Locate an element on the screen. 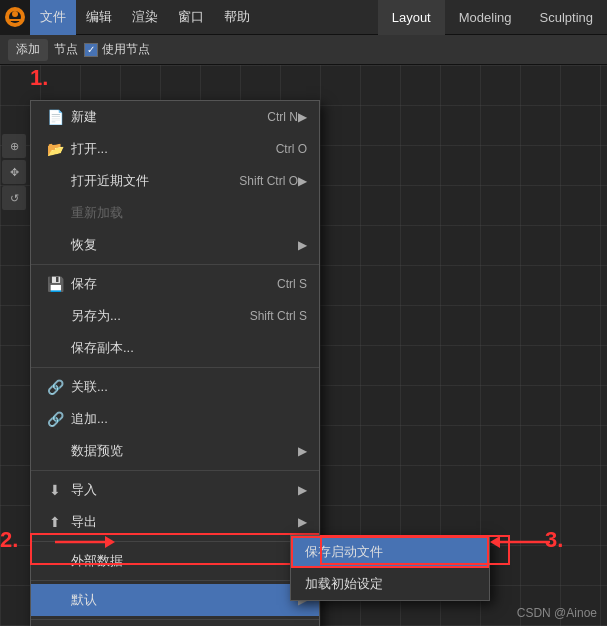 The height and width of the screenshot is (626, 607). sep2 is located at coordinates (175, 368).